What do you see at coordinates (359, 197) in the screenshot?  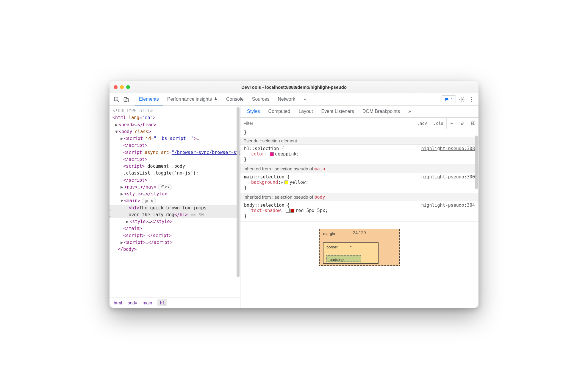 I see `inherited-section-header-body: Inherited from ::selection pseudo of bod…` at bounding box center [359, 197].